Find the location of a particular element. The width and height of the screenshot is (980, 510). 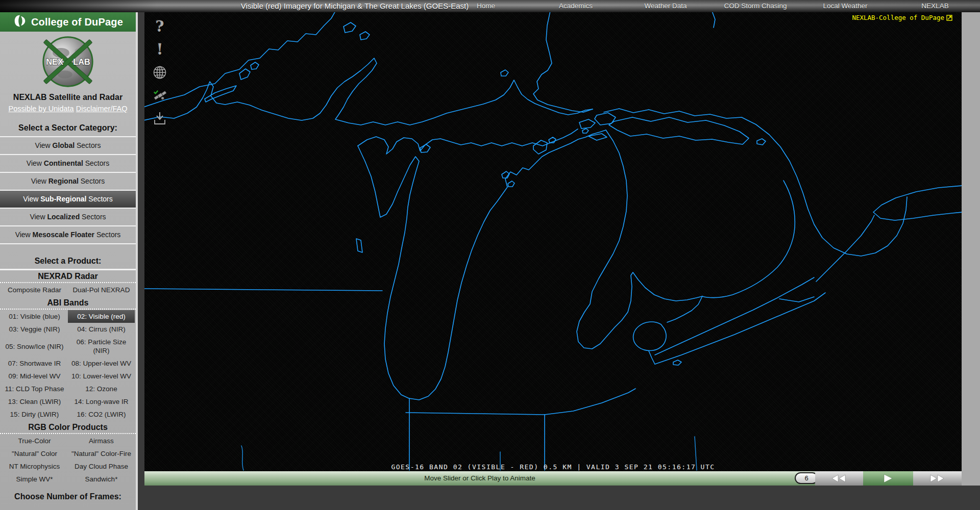

nav-item-weather-data: Weather Data is located at coordinates (666, 6).